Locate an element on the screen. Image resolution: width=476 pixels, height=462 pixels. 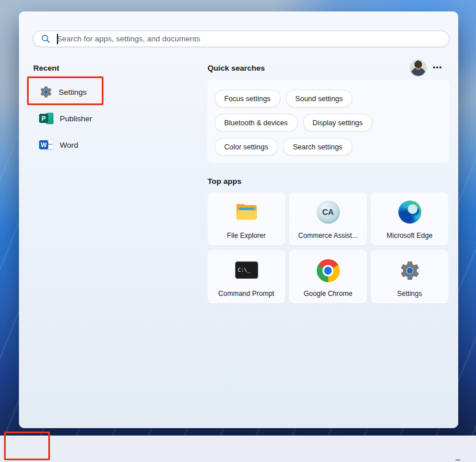
app-card-commerce-assist: CA Commerce Assist... is located at coordinates (328, 219).